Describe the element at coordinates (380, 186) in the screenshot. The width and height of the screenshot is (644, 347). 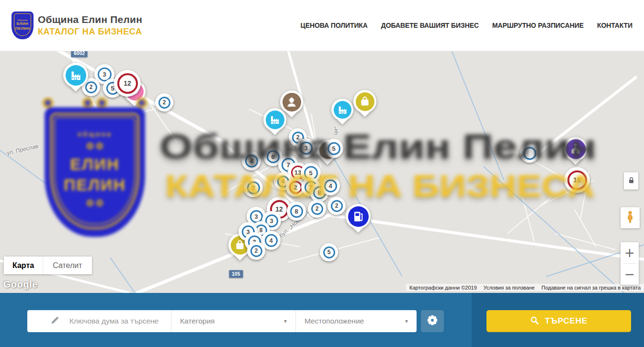
I see `watermark-subtitle: КАТАЛОГ НА БИЗНЕСА` at that location.